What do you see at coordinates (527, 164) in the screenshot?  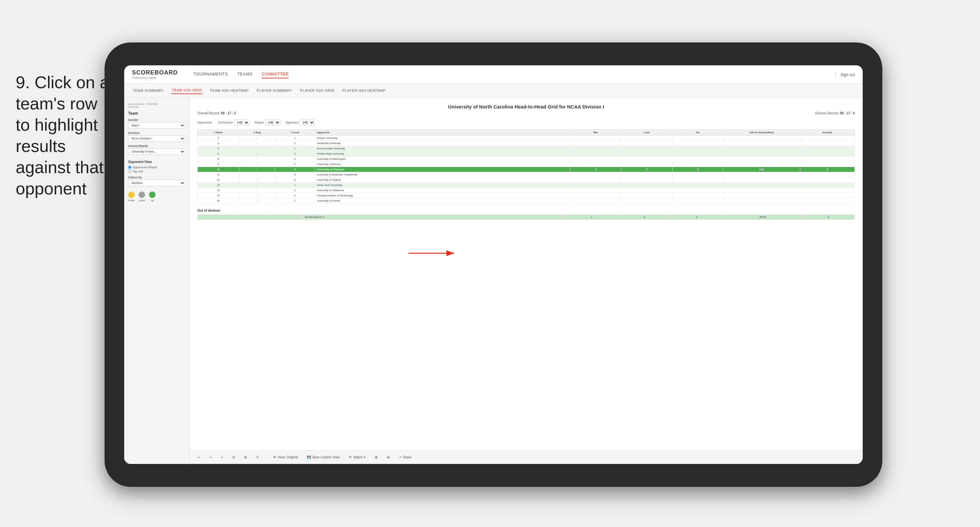 I see `table-row: 9-3University of Arizona` at bounding box center [527, 164].